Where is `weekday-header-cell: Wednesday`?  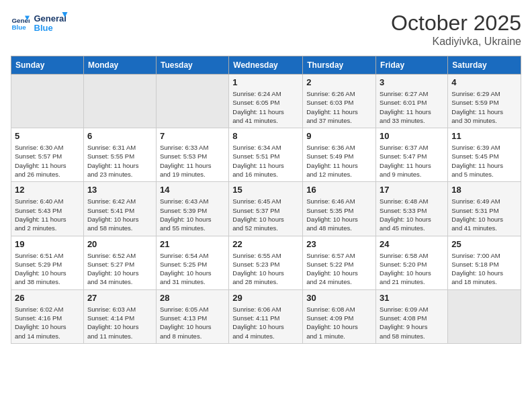 weekday-header-cell: Wednesday is located at coordinates (266, 66).